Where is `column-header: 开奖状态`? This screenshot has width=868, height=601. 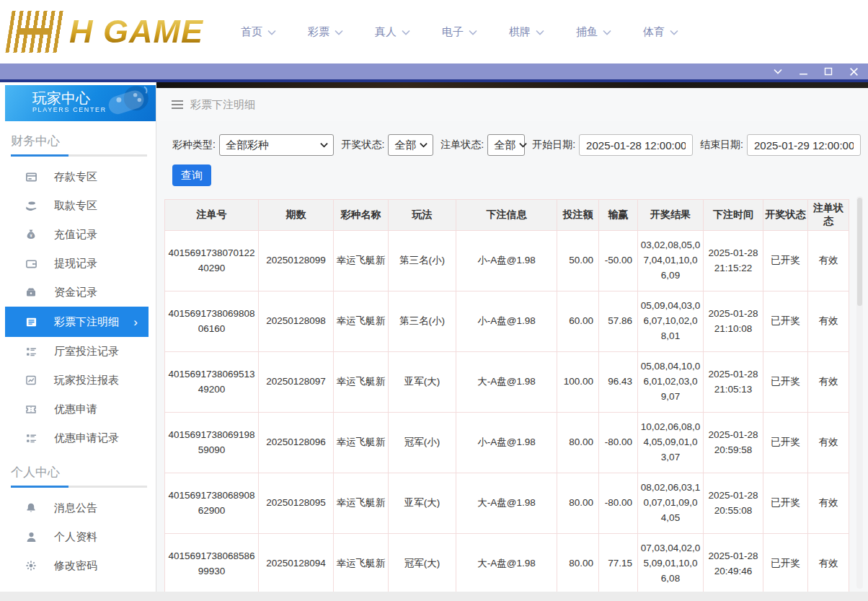 column-header: 开奖状态 is located at coordinates (786, 215).